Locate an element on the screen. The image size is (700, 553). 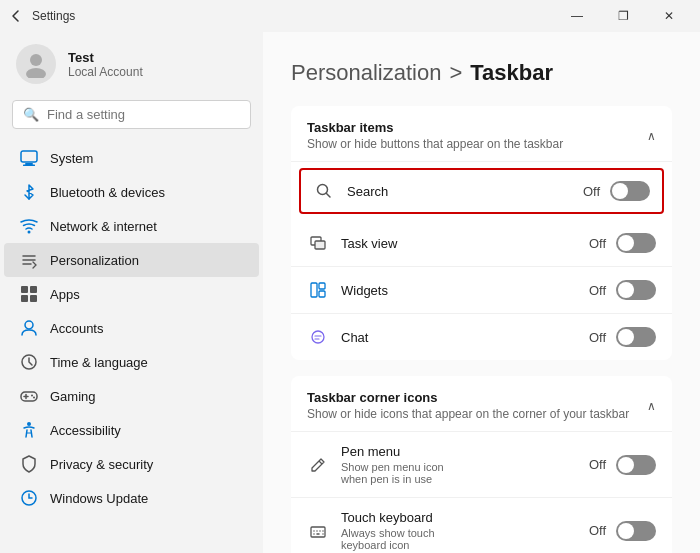
widgets-status: Off is located at coordinates (598, 290).